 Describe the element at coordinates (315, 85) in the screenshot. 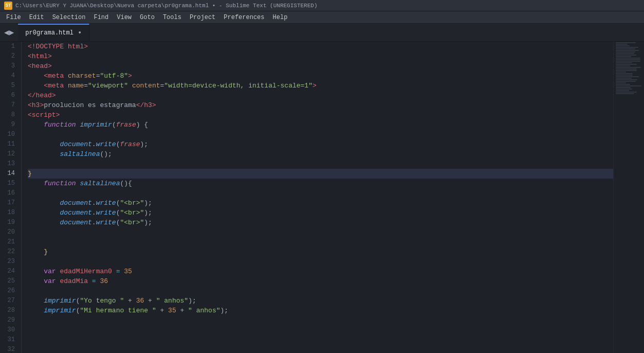

I see `token: >` at that location.